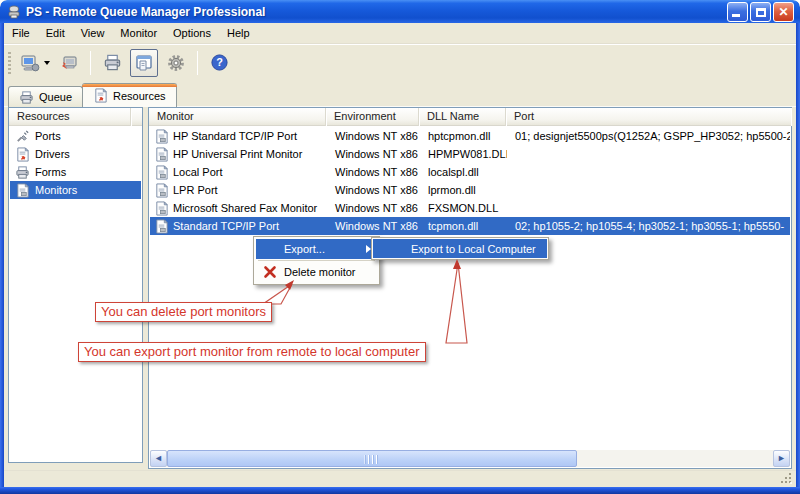  I want to click on sidebar-header-label: Resources, so click(70, 117).